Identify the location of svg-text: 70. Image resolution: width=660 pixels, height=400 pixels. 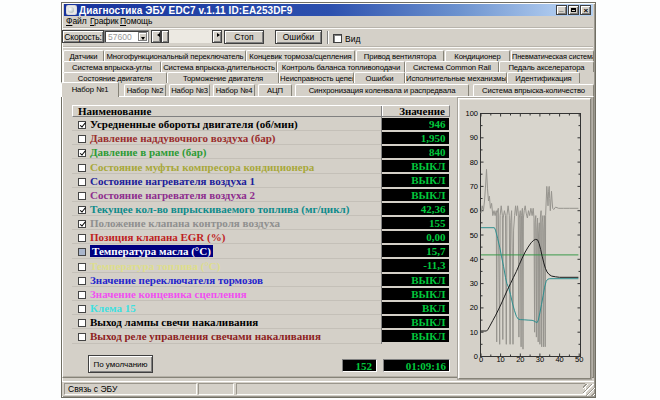
(474, 186).